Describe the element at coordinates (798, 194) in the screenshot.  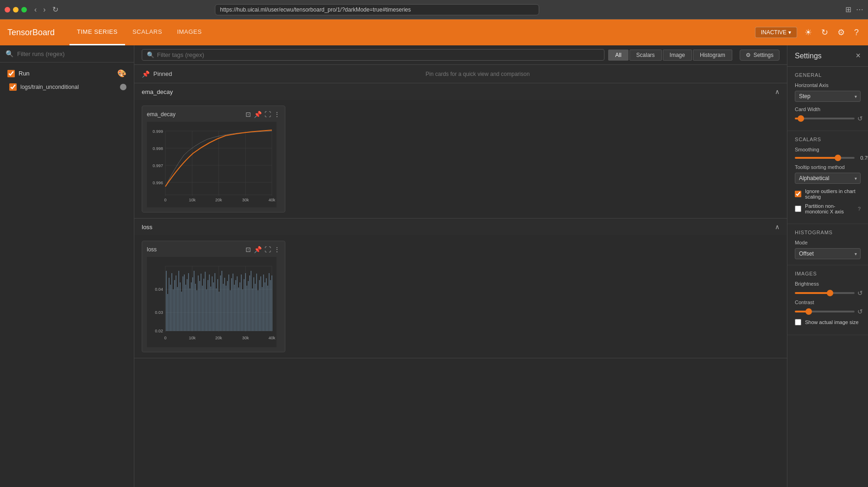
I see `ignore-outliers-checkbox` at that location.